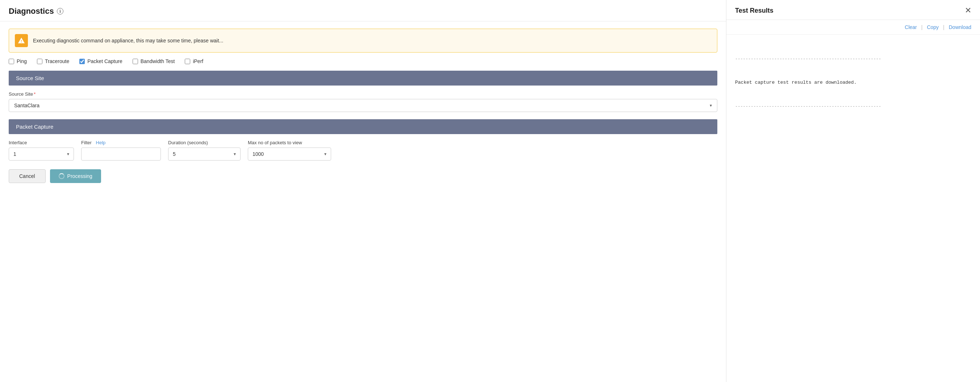 This screenshot has height=382, width=980. What do you see at coordinates (194, 61) in the screenshot?
I see `checkbox-iperf: iPerf` at bounding box center [194, 61].